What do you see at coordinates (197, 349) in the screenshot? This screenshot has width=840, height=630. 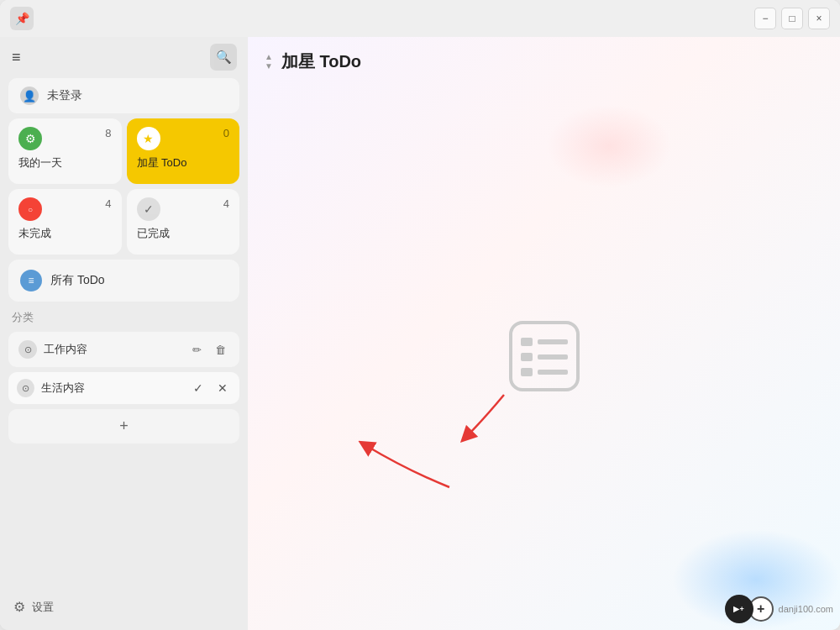 I see `category-work-edit-button: ✏` at bounding box center [197, 349].